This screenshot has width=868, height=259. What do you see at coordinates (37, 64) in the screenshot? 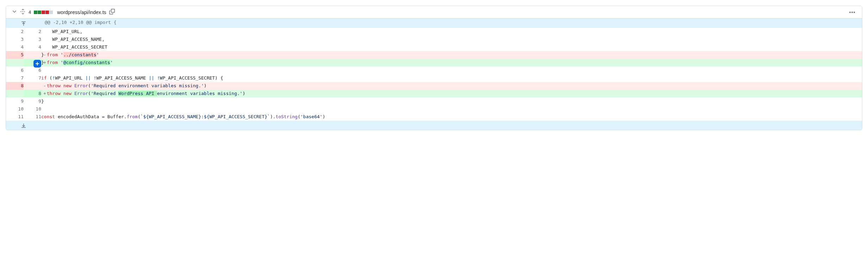
I see `add-comment-button: +` at bounding box center [37, 64].